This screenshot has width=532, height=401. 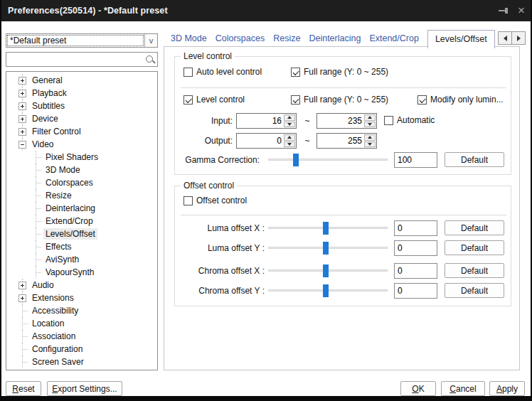 What do you see at coordinates (415, 228) in the screenshot?
I see `luma-offset-x-value-field` at bounding box center [415, 228].